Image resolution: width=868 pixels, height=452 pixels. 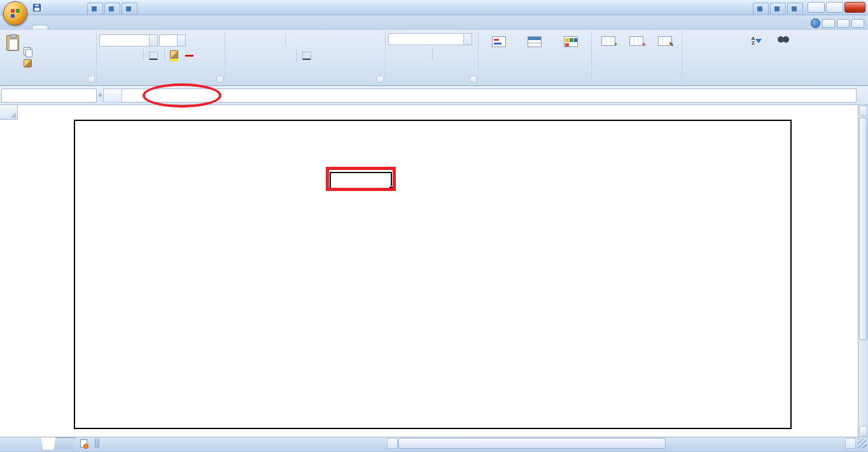 I want to click on next-sheet-button, so click(x=27, y=443).